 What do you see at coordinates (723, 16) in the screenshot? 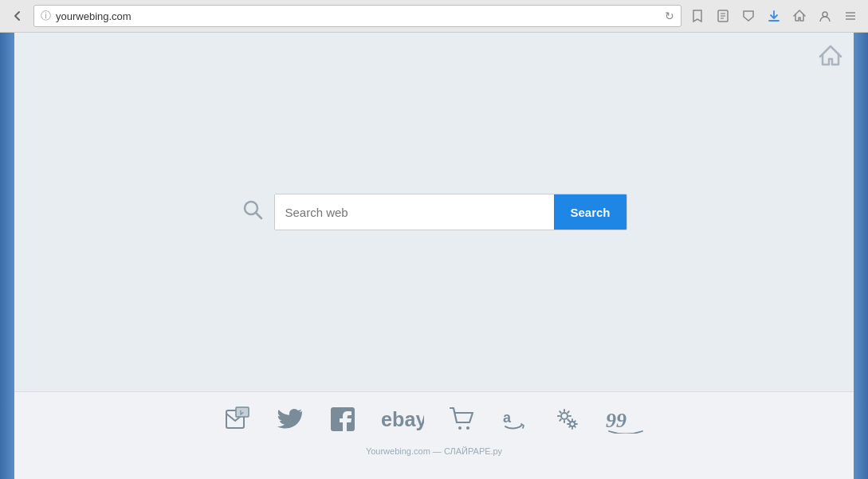
I see `reader-button` at bounding box center [723, 16].